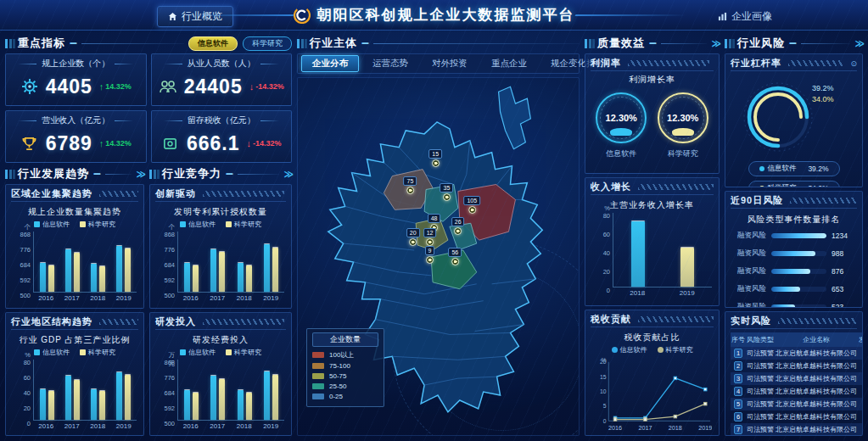 This screenshot has height=441, width=868. I want to click on gauge-science-research: 12.30% 科学研究, so click(683, 126).